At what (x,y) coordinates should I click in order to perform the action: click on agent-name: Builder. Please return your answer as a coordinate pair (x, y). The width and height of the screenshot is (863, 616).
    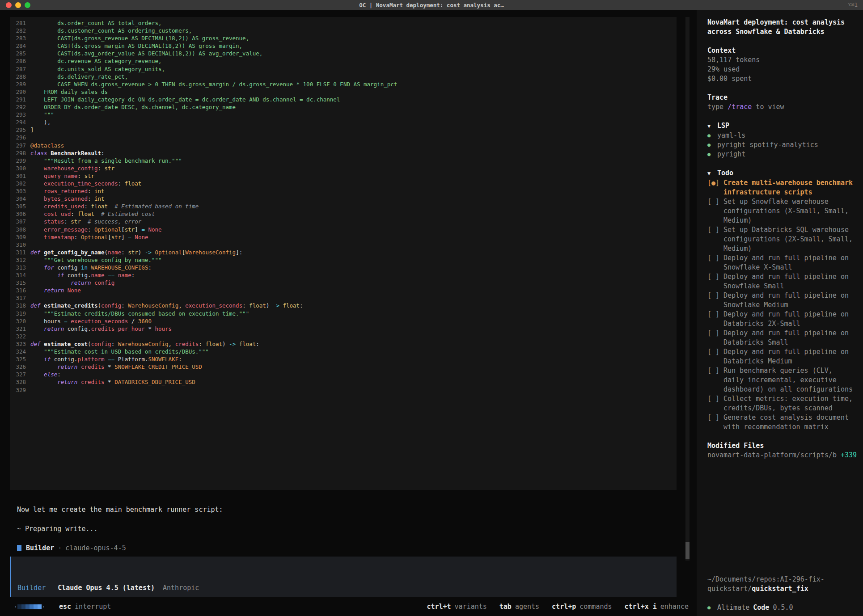
    Looking at the image, I should click on (40, 548).